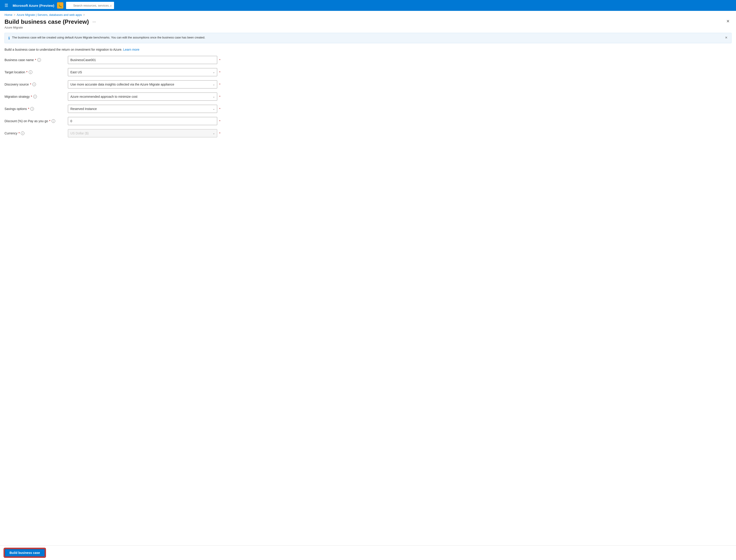  I want to click on description-text: Build a business case to understand the …, so click(63, 49).